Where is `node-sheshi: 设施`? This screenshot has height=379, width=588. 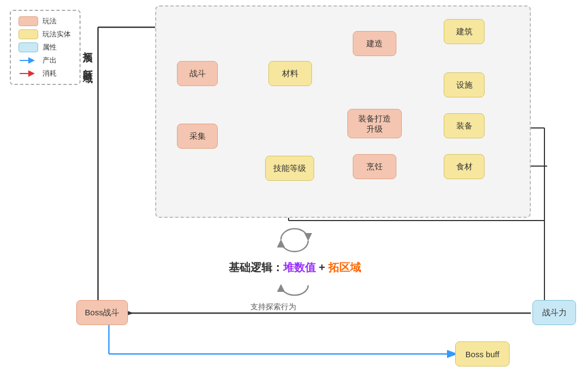 node-sheshi: 设施 is located at coordinates (464, 85).